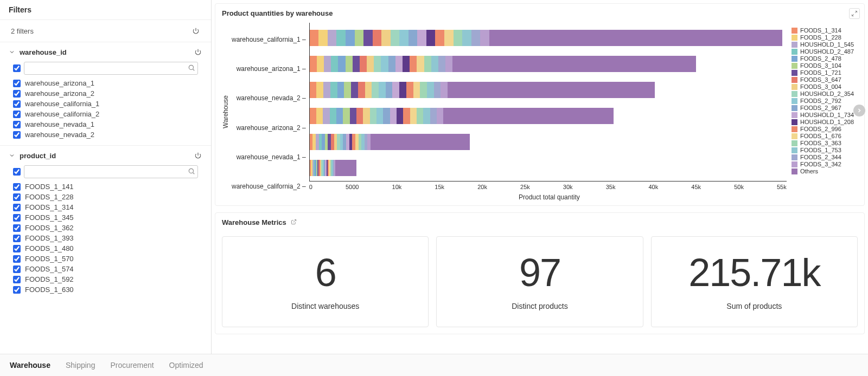  I want to click on filter-item: FOODS_1_592, so click(105, 280).